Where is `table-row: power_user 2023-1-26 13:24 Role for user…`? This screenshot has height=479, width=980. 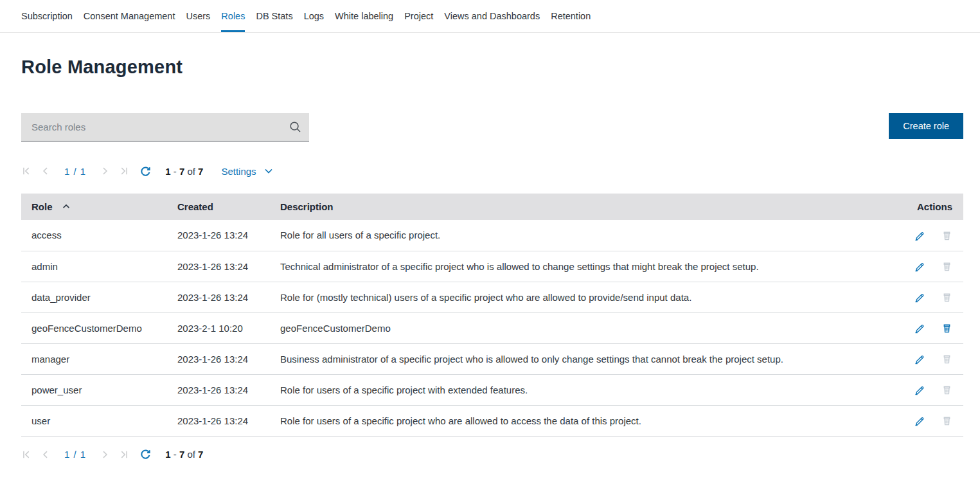 table-row: power_user 2023-1-26 13:24 Role for user… is located at coordinates (492, 390).